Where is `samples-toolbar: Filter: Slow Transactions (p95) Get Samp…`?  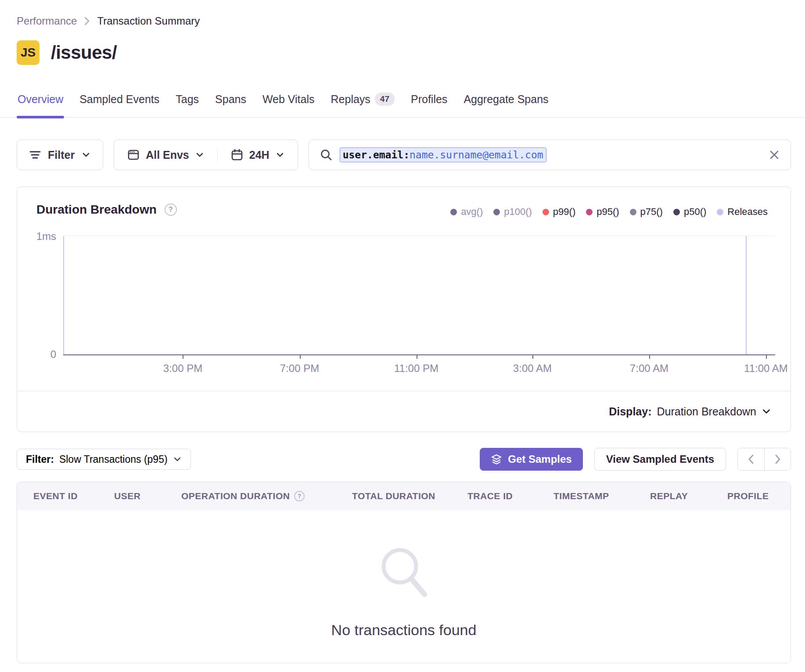 samples-toolbar: Filter: Slow Transactions (p95) Get Samp… is located at coordinates (404, 459).